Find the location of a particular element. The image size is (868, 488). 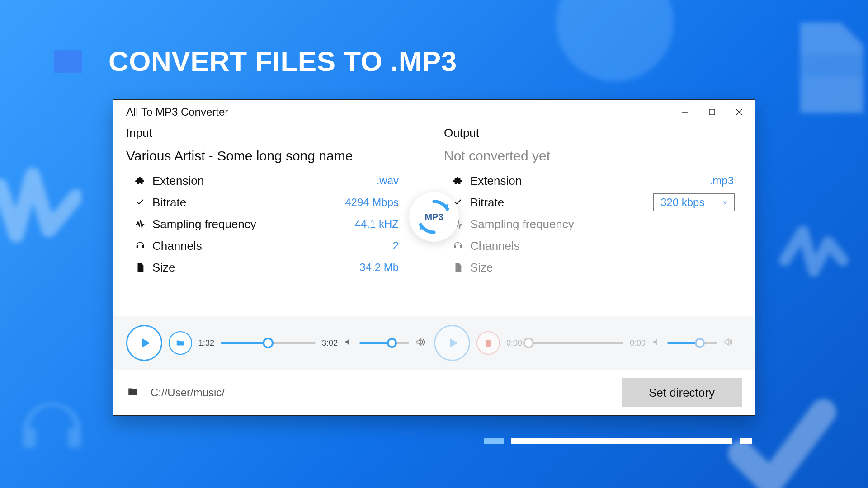

input-seek-slider is located at coordinates (268, 343).